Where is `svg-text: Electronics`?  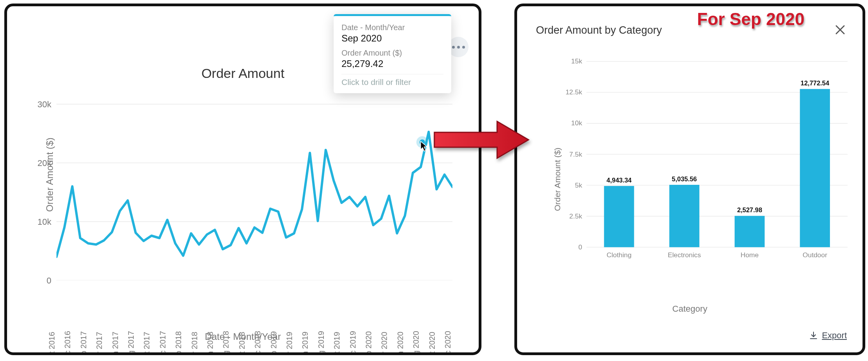
svg-text: Electronics is located at coordinates (685, 255).